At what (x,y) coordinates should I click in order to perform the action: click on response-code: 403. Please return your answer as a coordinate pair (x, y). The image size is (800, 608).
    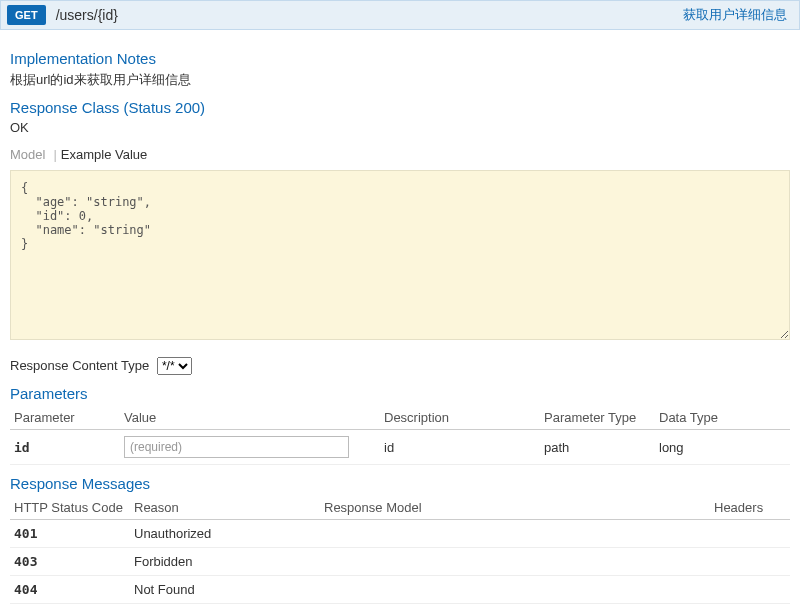
    Looking at the image, I should click on (70, 562).